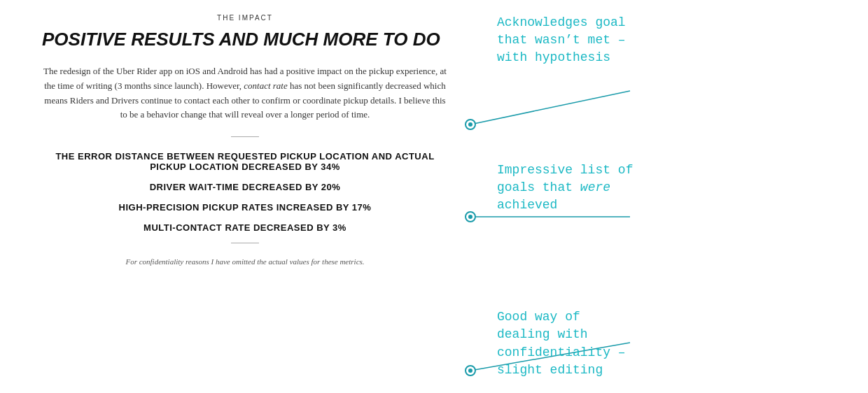  I want to click on stat-item-1: THE ERROR DISTANCE BETWEEN REQUESTED PIC…, so click(245, 162).